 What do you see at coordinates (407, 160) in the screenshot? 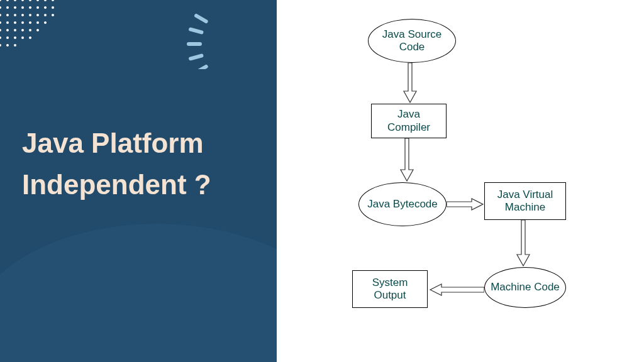
I see `arrow-compiler-to-bytecode` at bounding box center [407, 160].